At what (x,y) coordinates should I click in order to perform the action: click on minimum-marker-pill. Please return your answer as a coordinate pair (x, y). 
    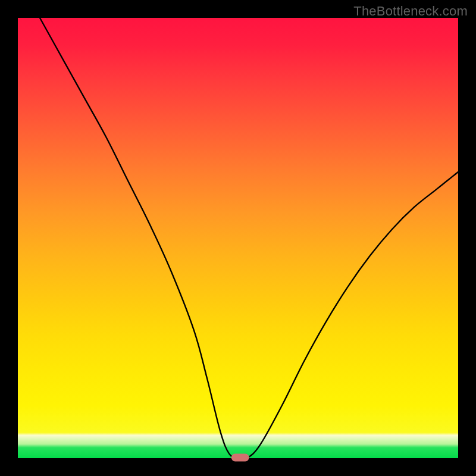
    Looking at the image, I should click on (240, 458).